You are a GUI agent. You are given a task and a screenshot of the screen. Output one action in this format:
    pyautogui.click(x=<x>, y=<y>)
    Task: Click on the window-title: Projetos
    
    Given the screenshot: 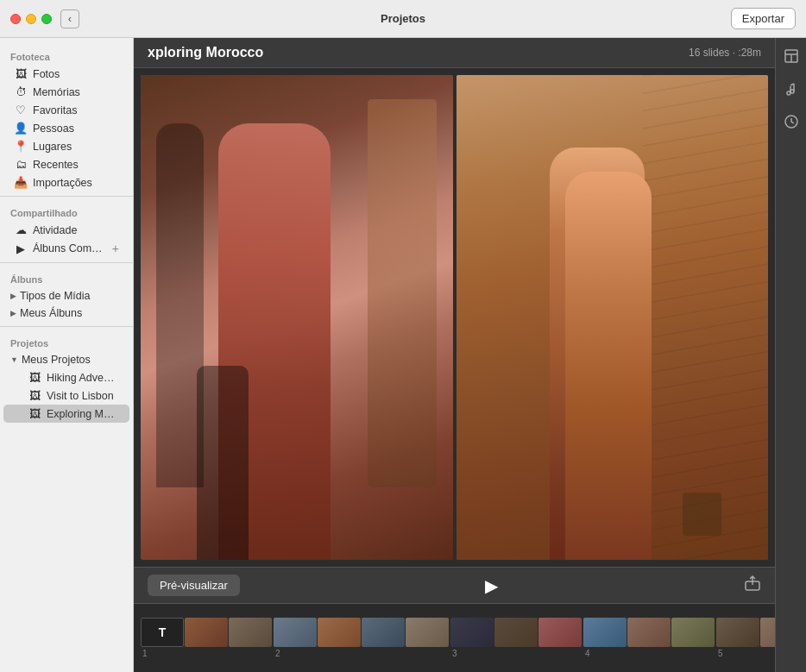 What is the action you would take?
    pyautogui.click(x=403, y=19)
    